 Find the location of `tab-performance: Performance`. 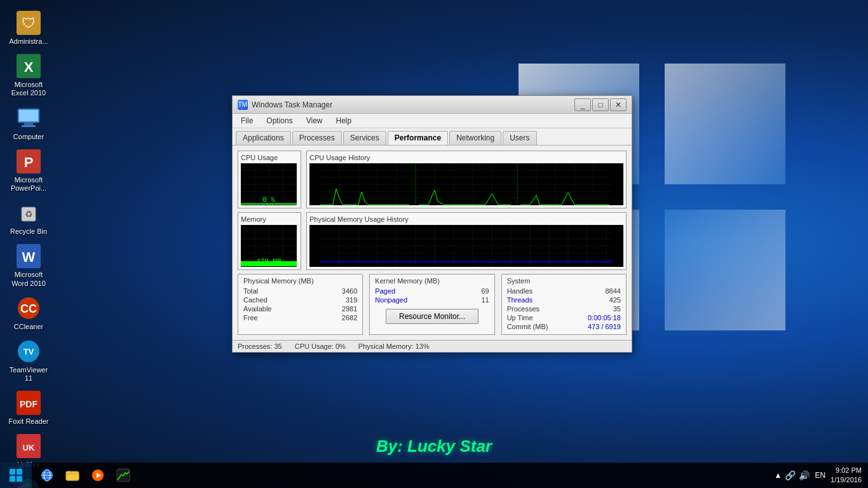

tab-performance: Performance is located at coordinates (418, 138).